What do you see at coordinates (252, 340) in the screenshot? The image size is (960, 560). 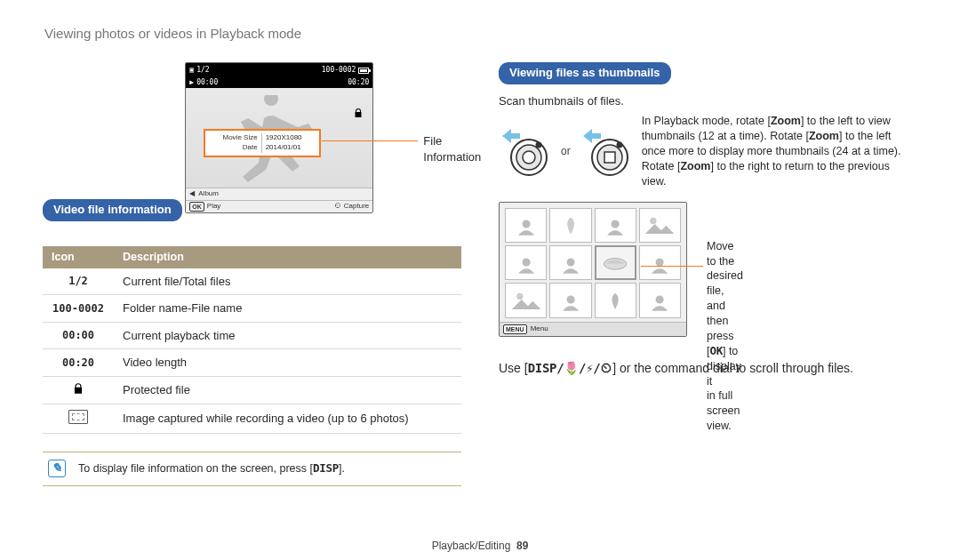 I see `icon-description-table: Icon Description 1/2Current file/Total f…` at bounding box center [252, 340].